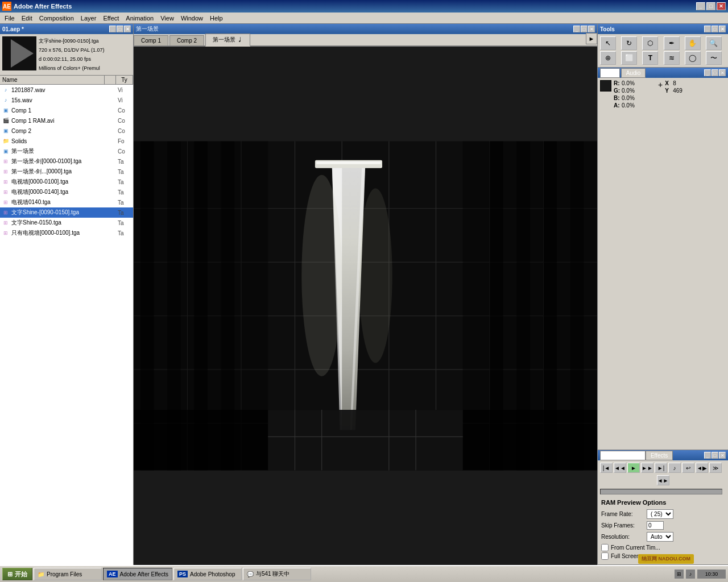 This screenshot has height=582, width=728. What do you see at coordinates (647, 468) in the screenshot?
I see `btn-next-frame: ►►` at bounding box center [647, 468].